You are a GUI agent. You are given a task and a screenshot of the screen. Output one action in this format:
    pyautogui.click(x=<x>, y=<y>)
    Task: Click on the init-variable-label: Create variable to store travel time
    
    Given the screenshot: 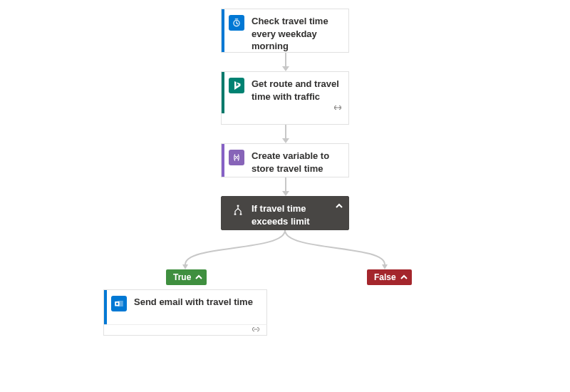 What is the action you would take?
    pyautogui.click(x=296, y=163)
    